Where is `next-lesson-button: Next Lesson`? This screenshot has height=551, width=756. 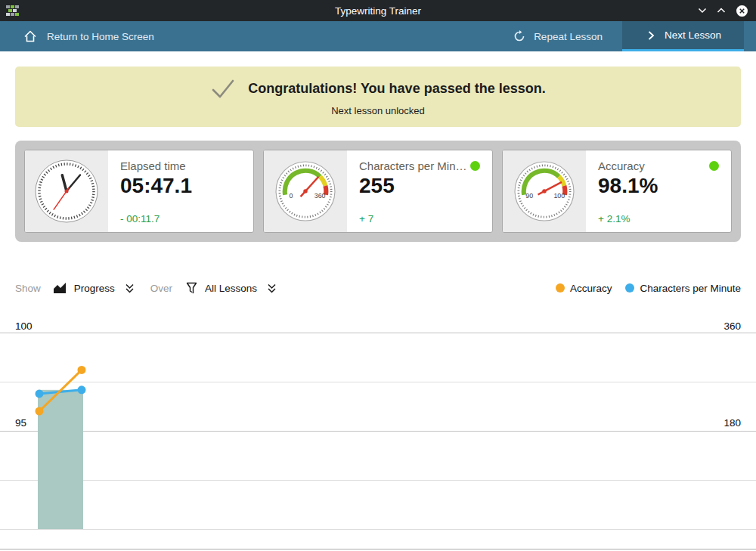 next-lesson-button: Next Lesson is located at coordinates (683, 36).